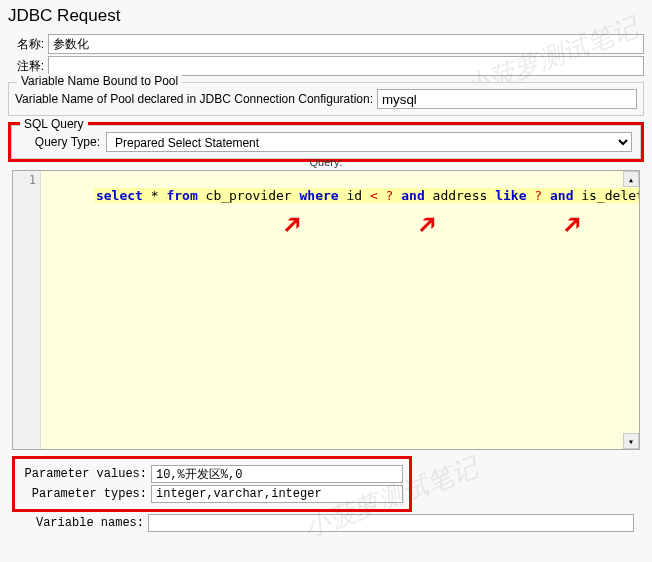 This screenshot has width=652, height=562. Describe the element at coordinates (460, 196) in the screenshot. I see `col-address: address` at that location.